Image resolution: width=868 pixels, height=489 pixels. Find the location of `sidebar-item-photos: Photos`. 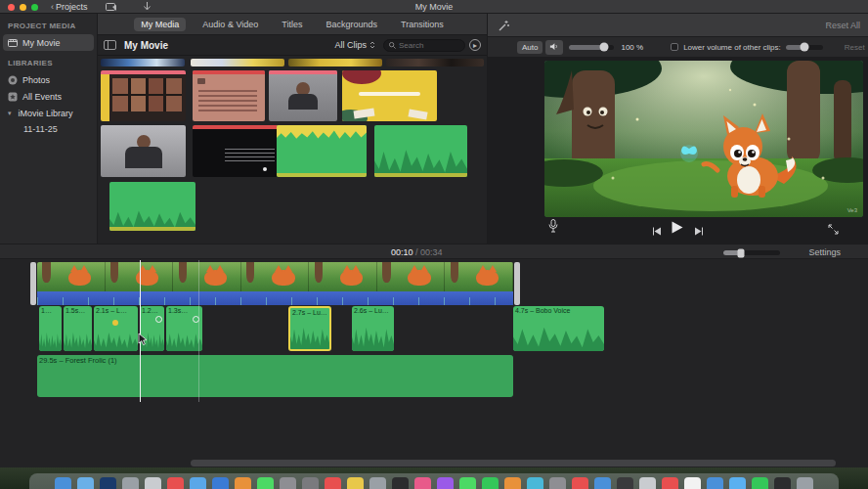

sidebar-item-photos: Photos is located at coordinates (49, 80).